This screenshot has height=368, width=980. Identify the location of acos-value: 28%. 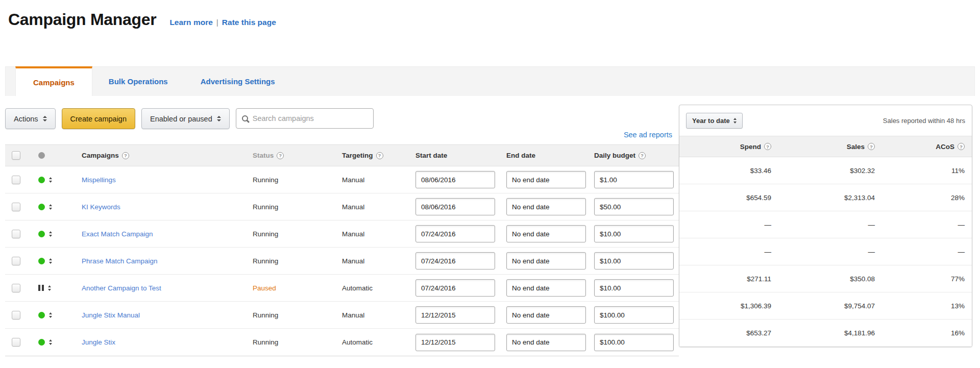
(926, 198).